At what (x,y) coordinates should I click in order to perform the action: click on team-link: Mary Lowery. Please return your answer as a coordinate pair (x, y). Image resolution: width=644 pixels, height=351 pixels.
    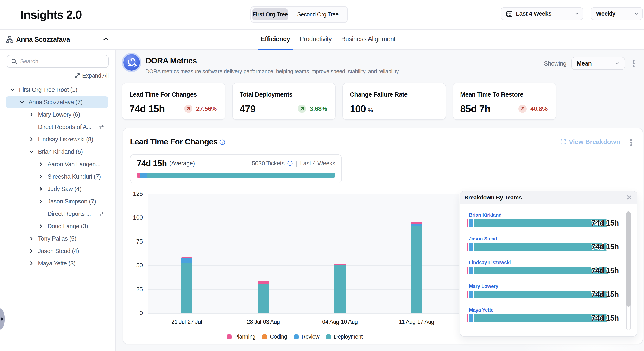
    Looking at the image, I should click on (484, 286).